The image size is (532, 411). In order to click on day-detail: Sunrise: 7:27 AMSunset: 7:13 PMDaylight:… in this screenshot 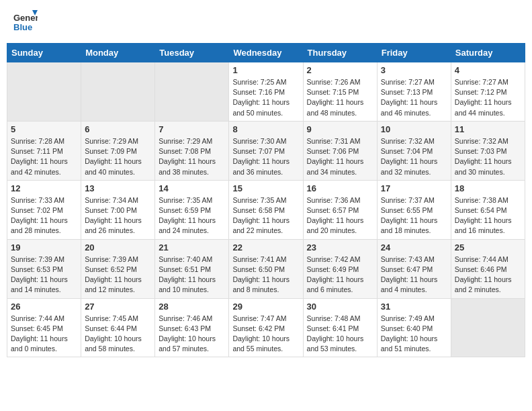, I will do `click(414, 98)`.